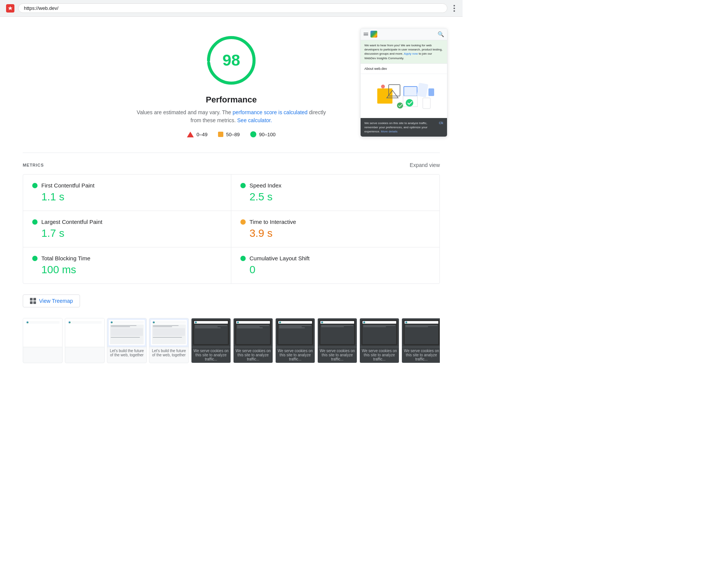 The height and width of the screenshot is (573, 728). What do you see at coordinates (425, 165) in the screenshot?
I see `expand-view-button: Expand view` at bounding box center [425, 165].